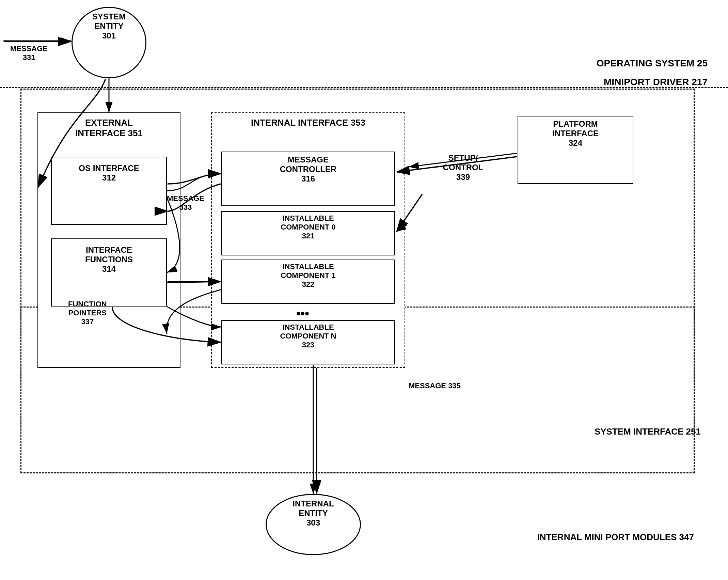  Describe the element at coordinates (88, 313) in the screenshot. I see `function-pointers-label: FUNCTIONPOINTERS337` at that location.